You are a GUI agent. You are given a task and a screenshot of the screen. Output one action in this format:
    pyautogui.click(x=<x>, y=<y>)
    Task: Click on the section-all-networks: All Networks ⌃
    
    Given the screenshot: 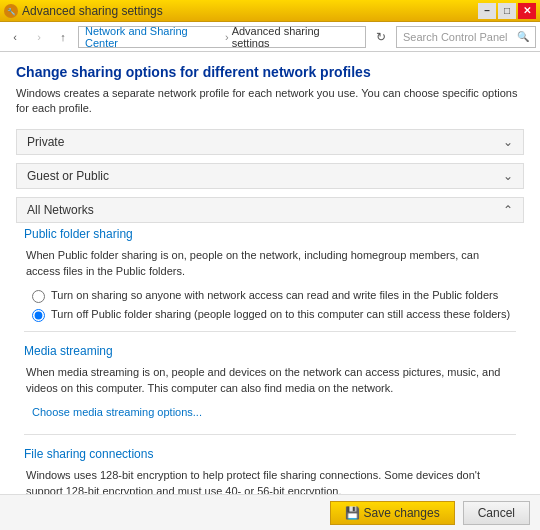 What is the action you would take?
    pyautogui.click(x=270, y=210)
    